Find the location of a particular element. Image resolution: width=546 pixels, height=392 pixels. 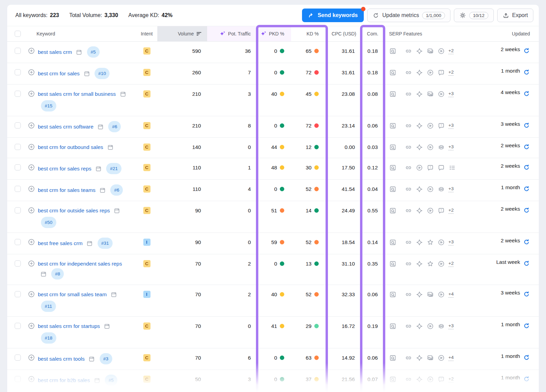

keyword-link: best free sales crm is located at coordinates (60, 243).